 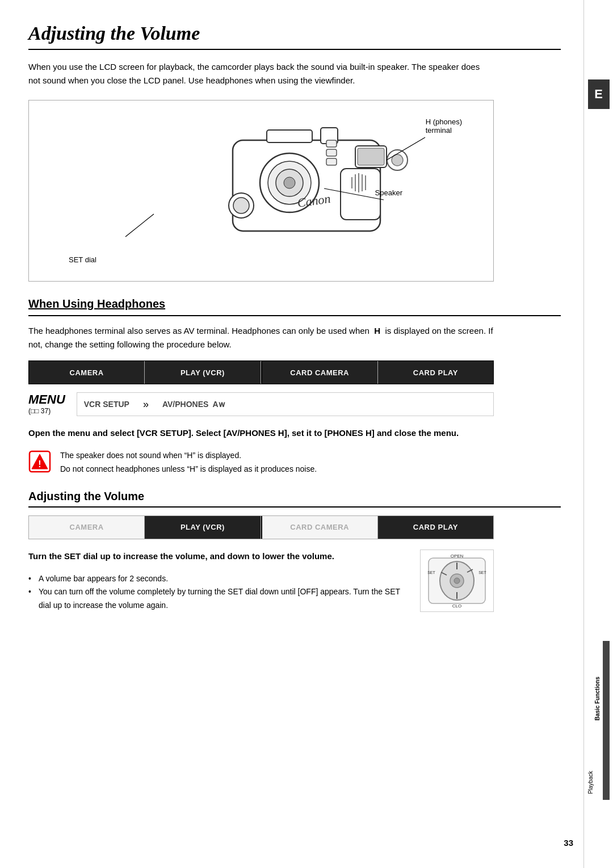 What do you see at coordinates (261, 74) in the screenshot?
I see `intro-text: When you use the LCD screen for playback…` at bounding box center [261, 74].